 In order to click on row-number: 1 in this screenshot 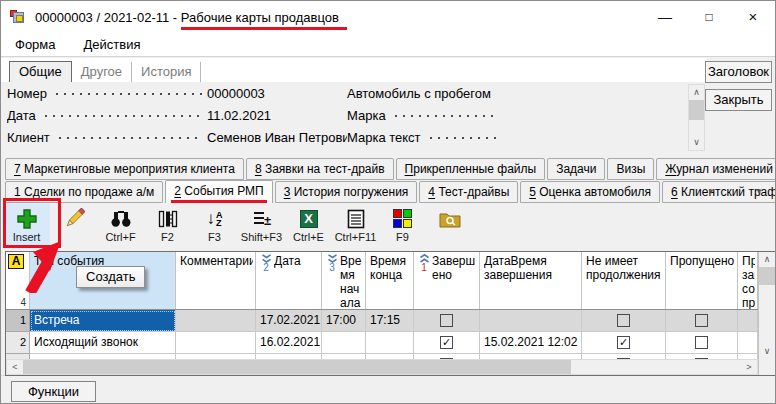, I will do `click(18, 321)`.